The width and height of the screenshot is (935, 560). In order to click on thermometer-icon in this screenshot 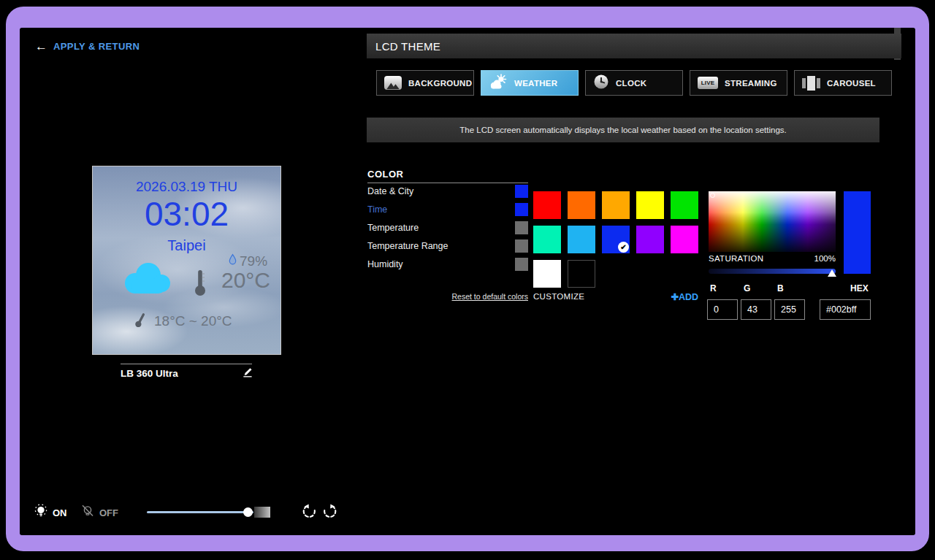, I will do `click(200, 284)`.